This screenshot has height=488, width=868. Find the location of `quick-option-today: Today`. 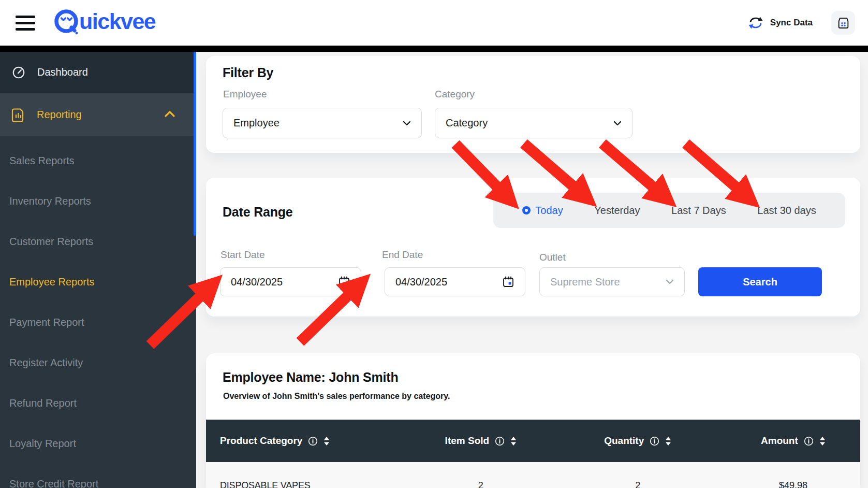

quick-option-today: Today is located at coordinates (542, 210).